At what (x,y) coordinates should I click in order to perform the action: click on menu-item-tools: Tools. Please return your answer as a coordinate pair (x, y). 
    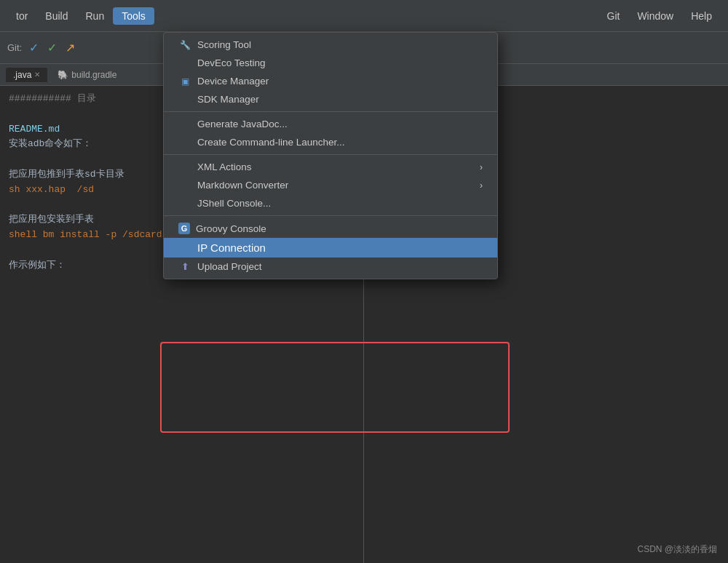
    Looking at the image, I should click on (134, 16).